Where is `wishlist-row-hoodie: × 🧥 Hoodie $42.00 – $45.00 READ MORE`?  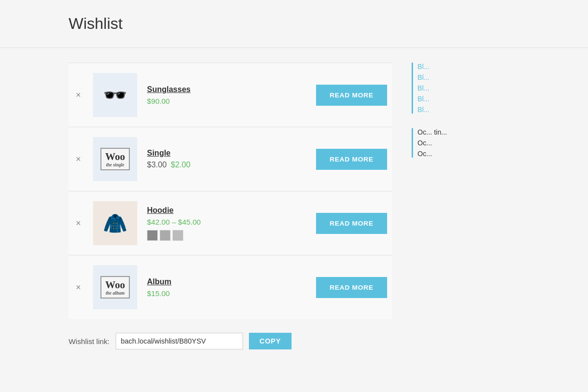 wishlist-row-hoodie: × 🧥 Hoodie $42.00 – $45.00 READ MORE is located at coordinates (230, 223).